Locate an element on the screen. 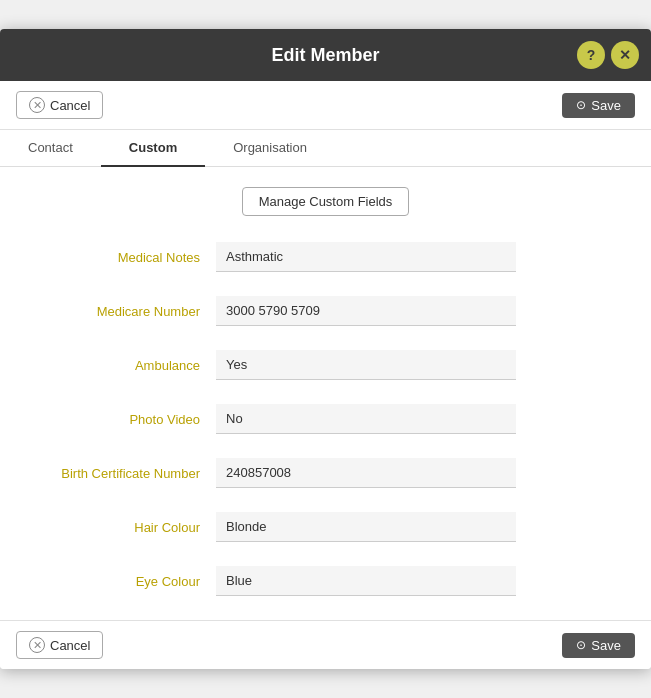 This screenshot has width=651, height=698. field-label-ambulance: Ambulance is located at coordinates (116, 366).